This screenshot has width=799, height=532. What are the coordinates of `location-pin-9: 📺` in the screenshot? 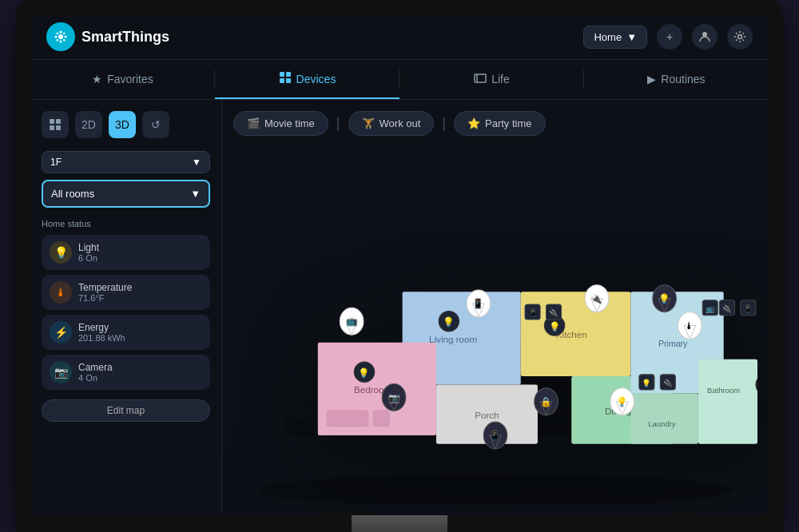 It's located at (352, 321).